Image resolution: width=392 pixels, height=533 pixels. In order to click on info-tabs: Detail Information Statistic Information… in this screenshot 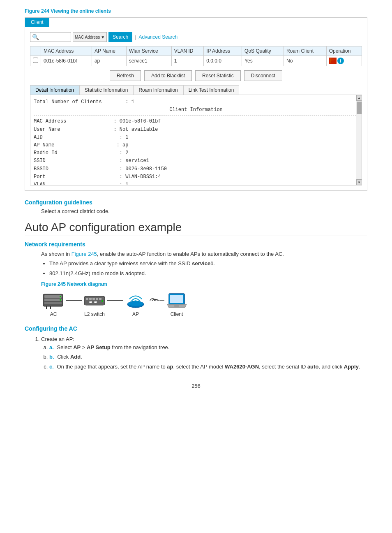, I will do `click(196, 90)`.